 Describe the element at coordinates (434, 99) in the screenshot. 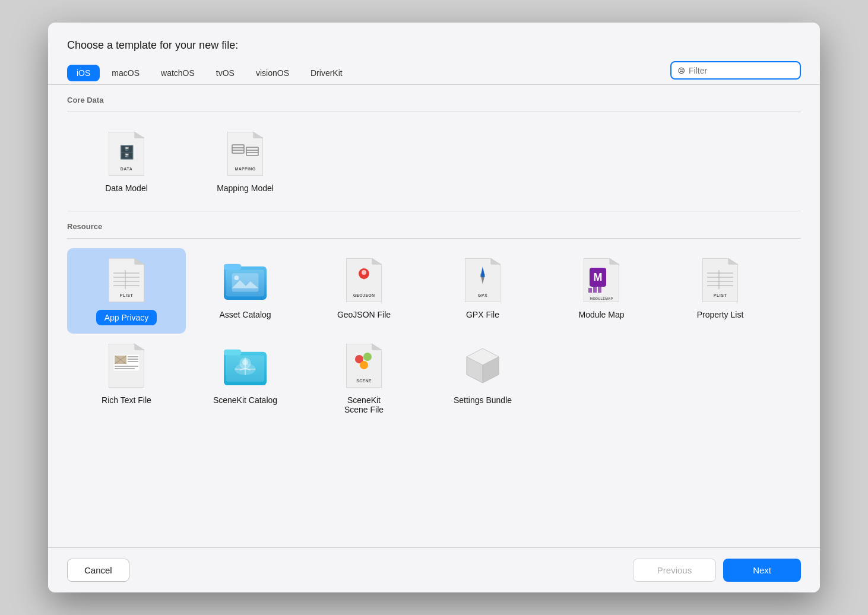

I see `section-core-data-header: Core Data` at that location.